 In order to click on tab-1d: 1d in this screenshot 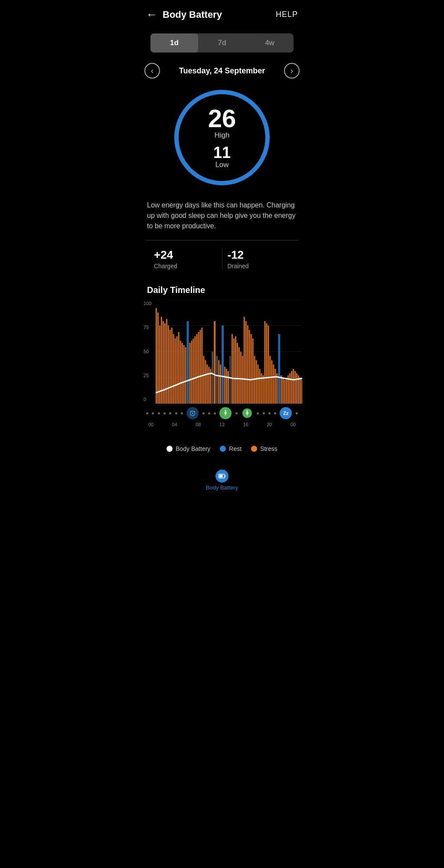, I will do `click(174, 43)`.